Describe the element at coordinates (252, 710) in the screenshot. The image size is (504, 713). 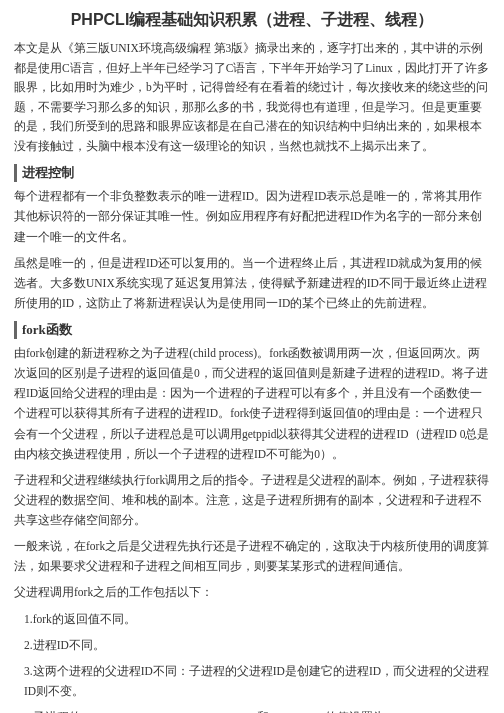
I see `fork-item-4: 4.子进程的tms_utime、tms_stime、tms_cutime 和 t…` at that location.